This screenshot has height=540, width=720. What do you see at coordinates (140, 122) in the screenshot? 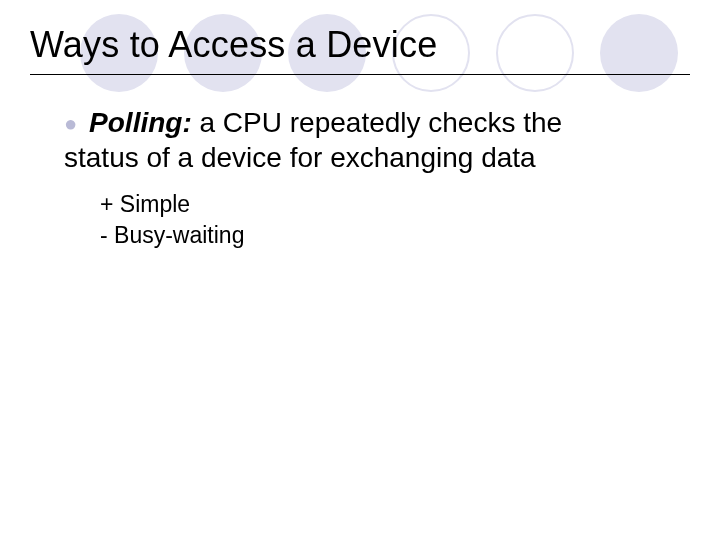
I see `bullet-term: Polling:` at bounding box center [140, 122].